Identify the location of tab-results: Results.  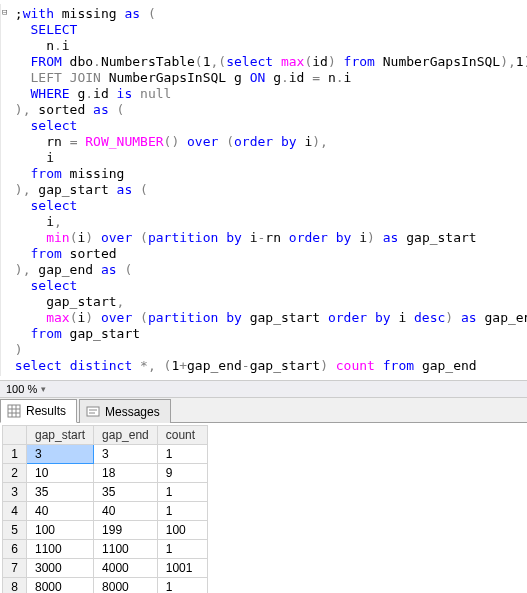
(38, 411).